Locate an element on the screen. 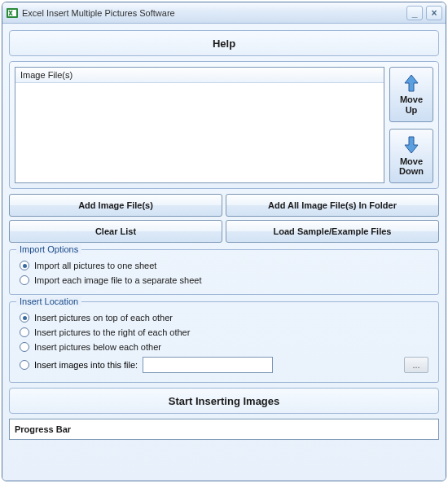 Image resolution: width=448 pixels, height=483 pixels. move-buttons-group: Move Up Move Down is located at coordinates (411, 125).